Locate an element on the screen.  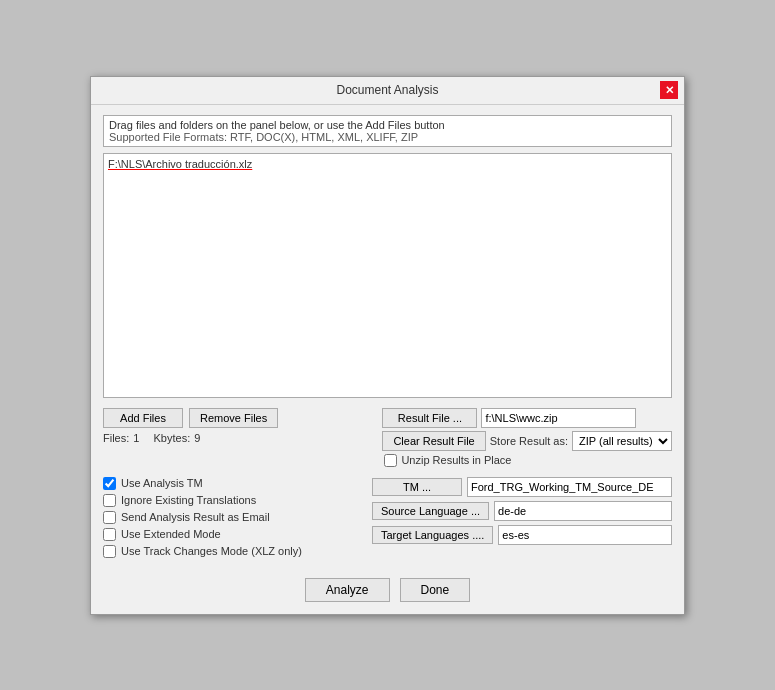
use-extended-checkbox is located at coordinates (110, 534).